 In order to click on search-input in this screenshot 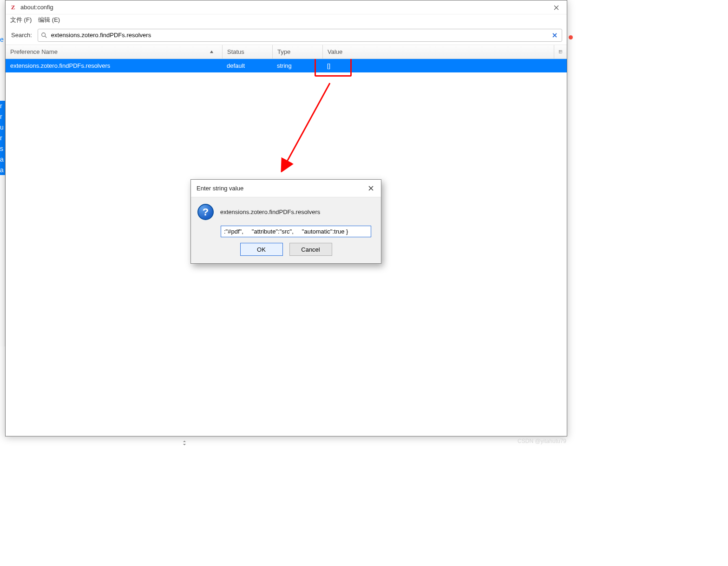, I will do `click(299, 35)`.